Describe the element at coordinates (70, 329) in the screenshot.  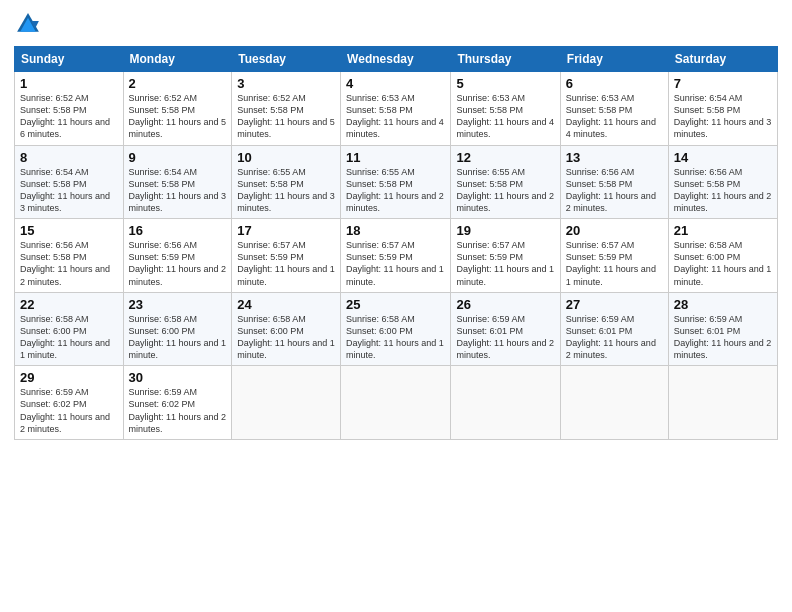
I see `day-cell: 22 Sunrise: 6:58 AMSunset: 6:00 PMDaylig…` at that location.